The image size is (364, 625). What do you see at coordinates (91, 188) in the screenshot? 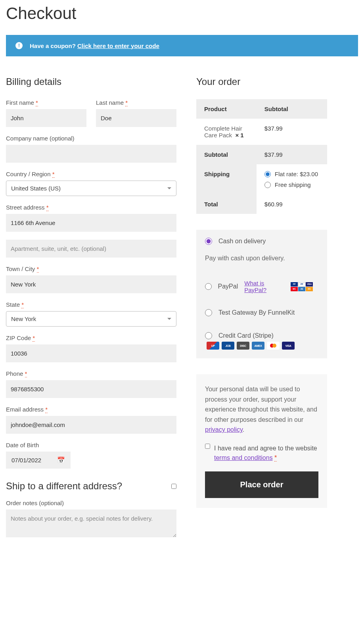
I see `country-select: United States (US)` at bounding box center [91, 188].